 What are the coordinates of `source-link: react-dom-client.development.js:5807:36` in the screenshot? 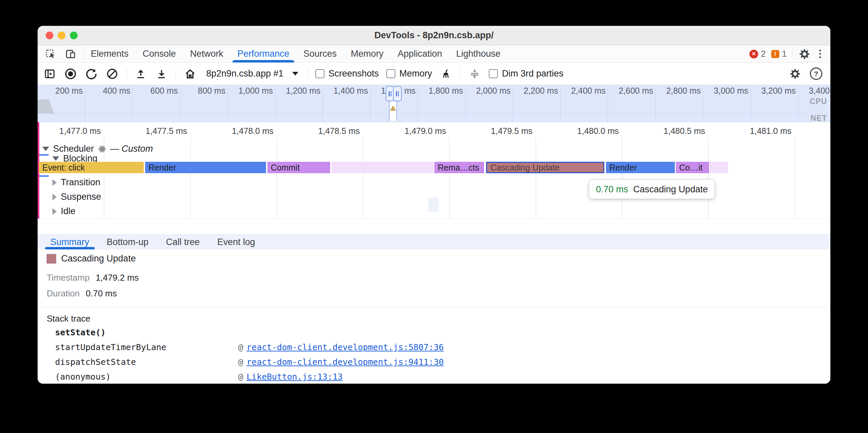 It's located at (345, 347).